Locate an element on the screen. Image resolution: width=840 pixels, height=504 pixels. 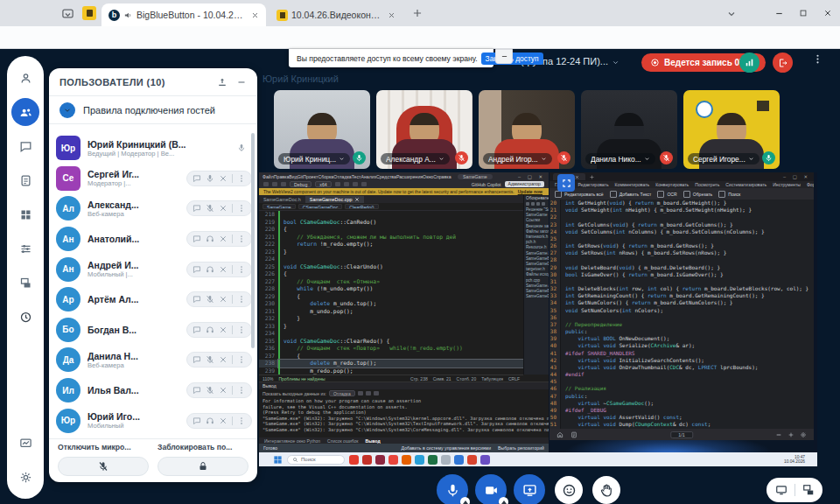
taskbar-clock: 10:47 10.04.2026 is located at coordinates (794, 460).